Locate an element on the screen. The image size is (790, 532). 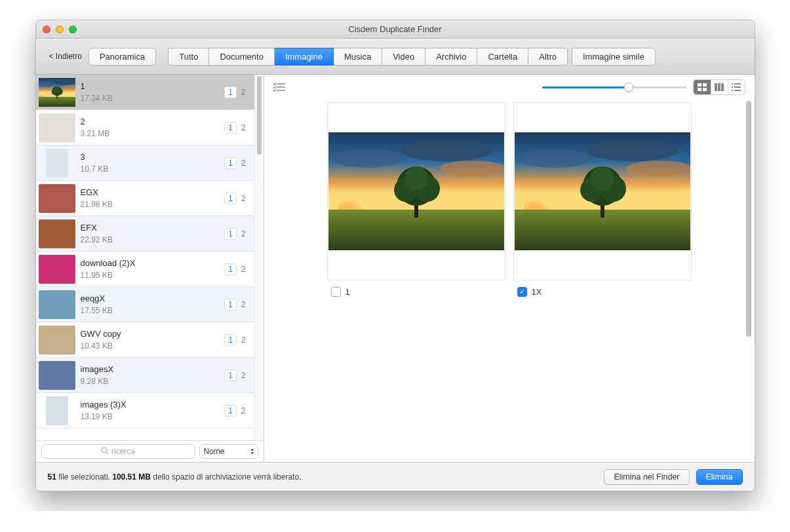
item-size: 3.21 MB is located at coordinates (150, 134).